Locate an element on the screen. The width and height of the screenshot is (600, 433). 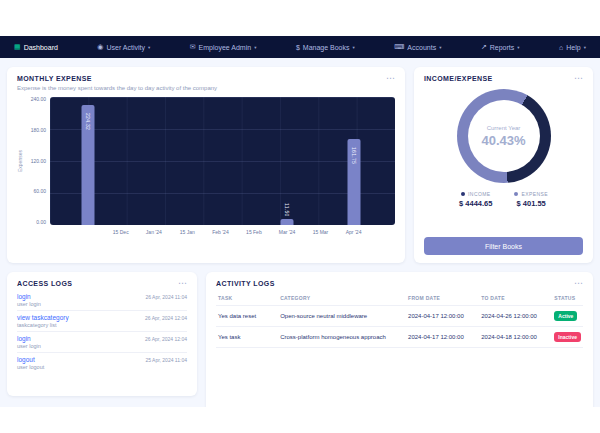
card-title: ACTIVITY LOGS is located at coordinates (246, 284).